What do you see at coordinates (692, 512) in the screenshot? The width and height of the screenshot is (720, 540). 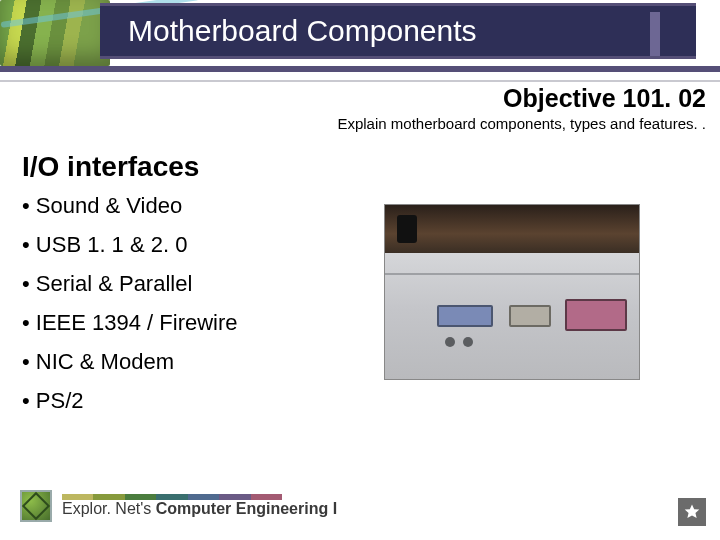 I see `star-icon` at bounding box center [692, 512].